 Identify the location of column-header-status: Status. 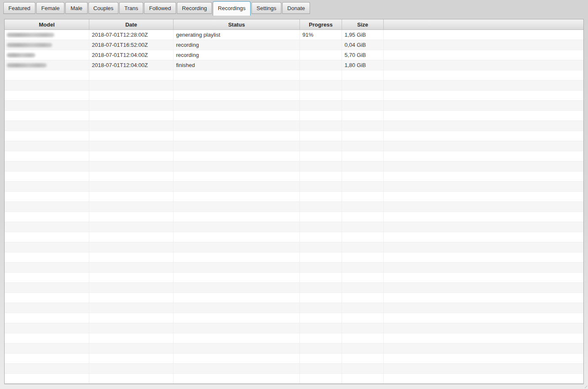
(237, 24).